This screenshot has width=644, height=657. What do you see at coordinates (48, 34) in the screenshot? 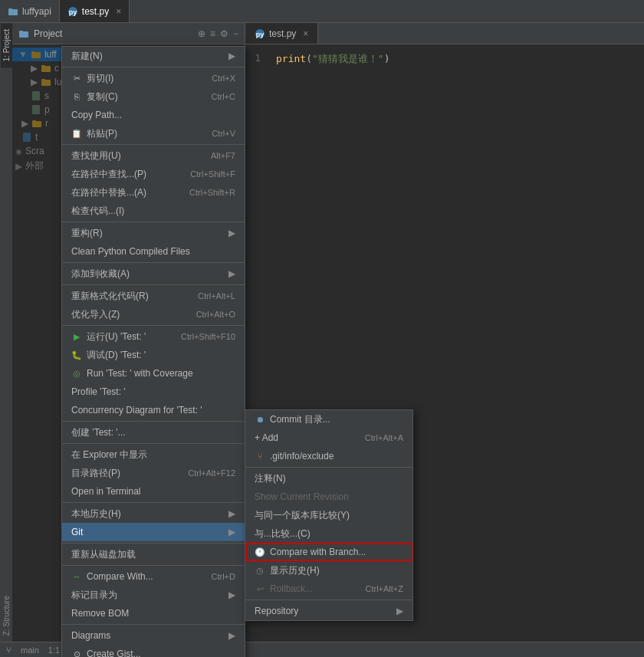
I see `panel-title: Project` at bounding box center [48, 34].